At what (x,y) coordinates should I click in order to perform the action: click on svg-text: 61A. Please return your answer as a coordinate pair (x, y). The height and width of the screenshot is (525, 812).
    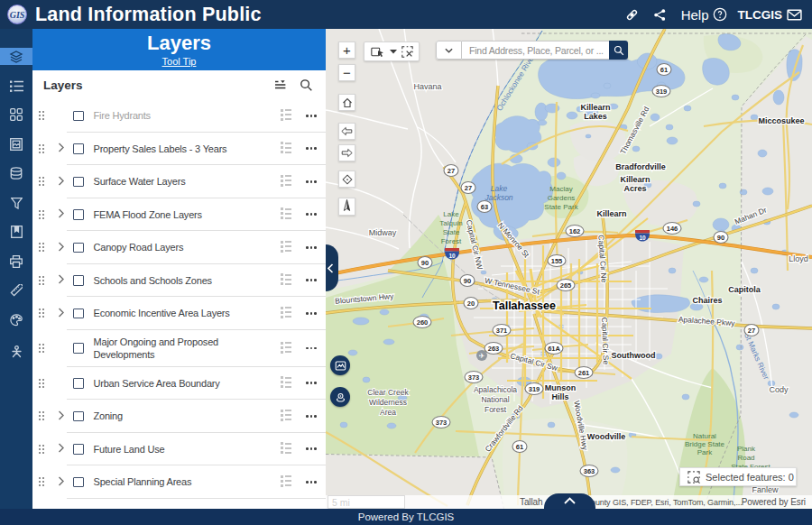
    Looking at the image, I should click on (554, 348).